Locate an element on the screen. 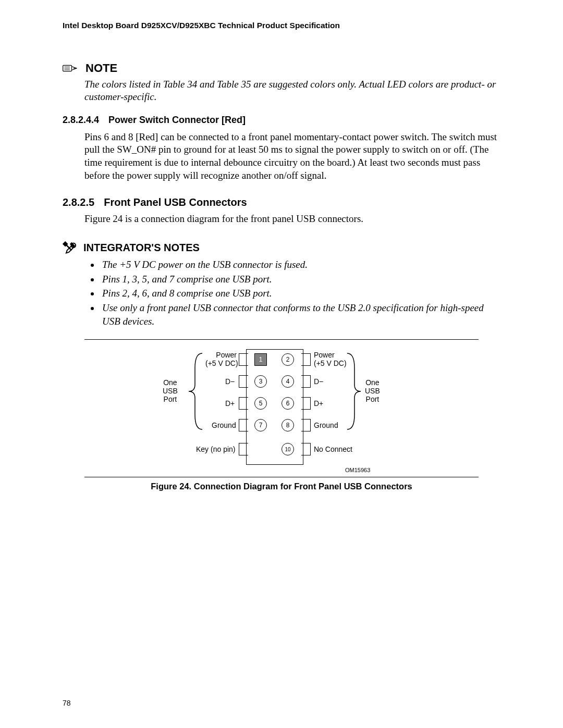 The height and width of the screenshot is (728, 563). integrator-bullets: The +5 V DC power on the USB connector i… is located at coordinates (300, 293).